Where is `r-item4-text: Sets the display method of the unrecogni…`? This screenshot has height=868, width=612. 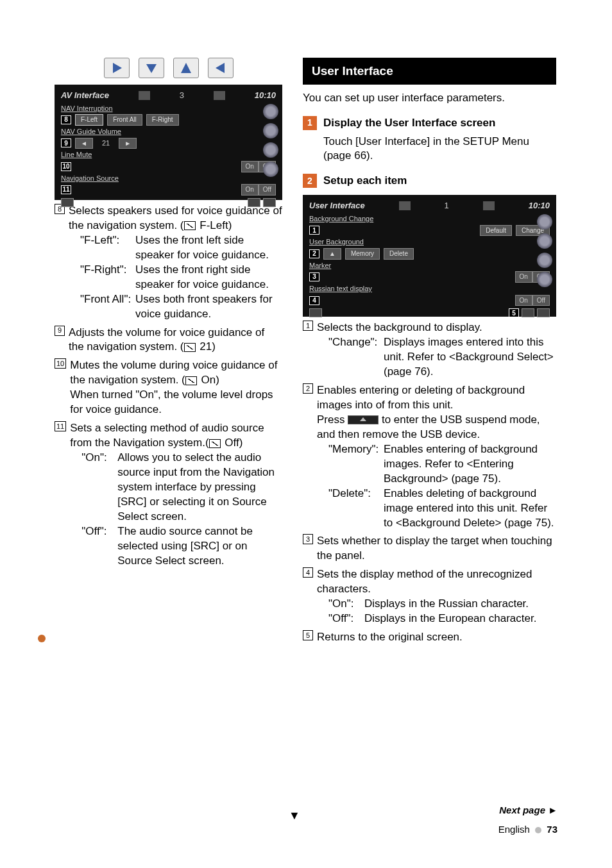 r-item4-text: Sets the display method of the unrecogni… is located at coordinates (436, 582).